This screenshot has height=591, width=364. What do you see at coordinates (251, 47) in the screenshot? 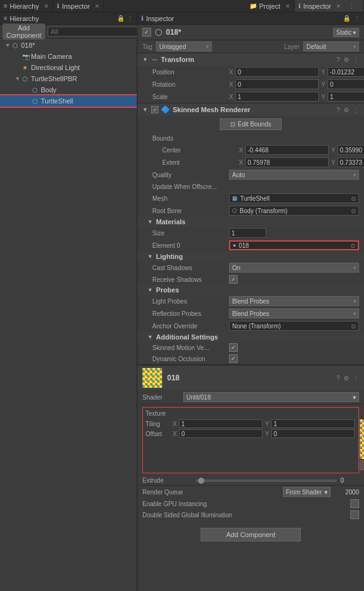
I see `tag-layer-row: Tag Untagged ▾ Layer Default ▾` at bounding box center [251, 47].